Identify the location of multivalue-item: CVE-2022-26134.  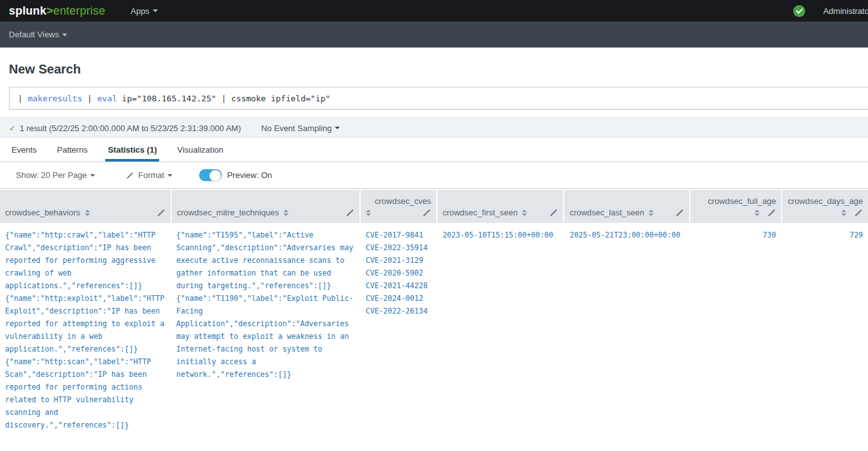
(398, 311).